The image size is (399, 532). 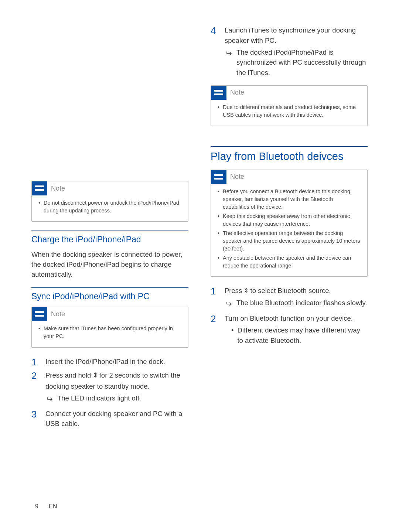 What do you see at coordinates (289, 111) in the screenshot?
I see `note-item: Due to different materials and product t…` at bounding box center [289, 111].